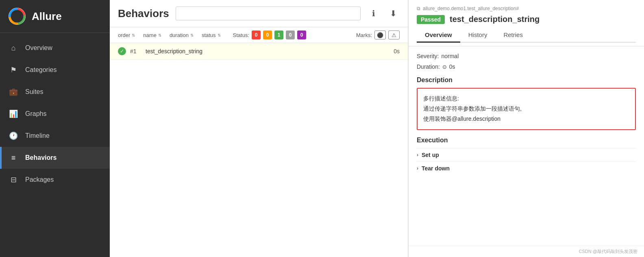  What do you see at coordinates (393, 13) in the screenshot?
I see `download-button: ⬇` at bounding box center [393, 13].